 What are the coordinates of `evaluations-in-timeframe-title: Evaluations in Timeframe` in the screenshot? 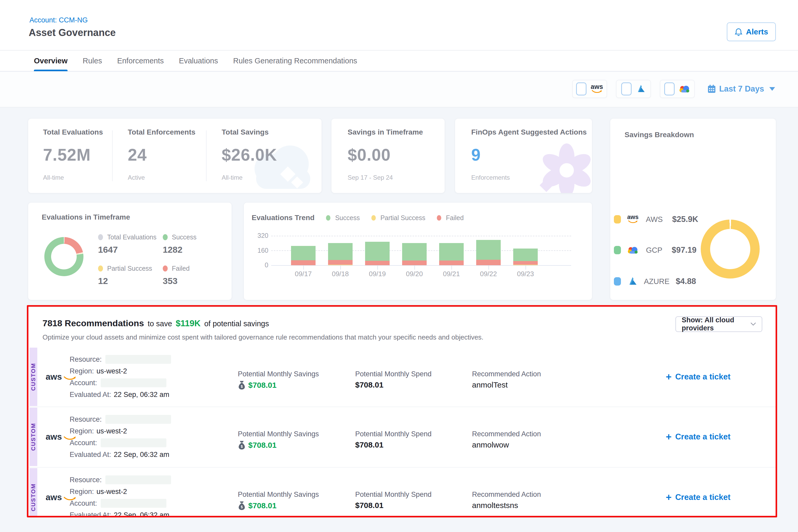 It's located at (86, 217).